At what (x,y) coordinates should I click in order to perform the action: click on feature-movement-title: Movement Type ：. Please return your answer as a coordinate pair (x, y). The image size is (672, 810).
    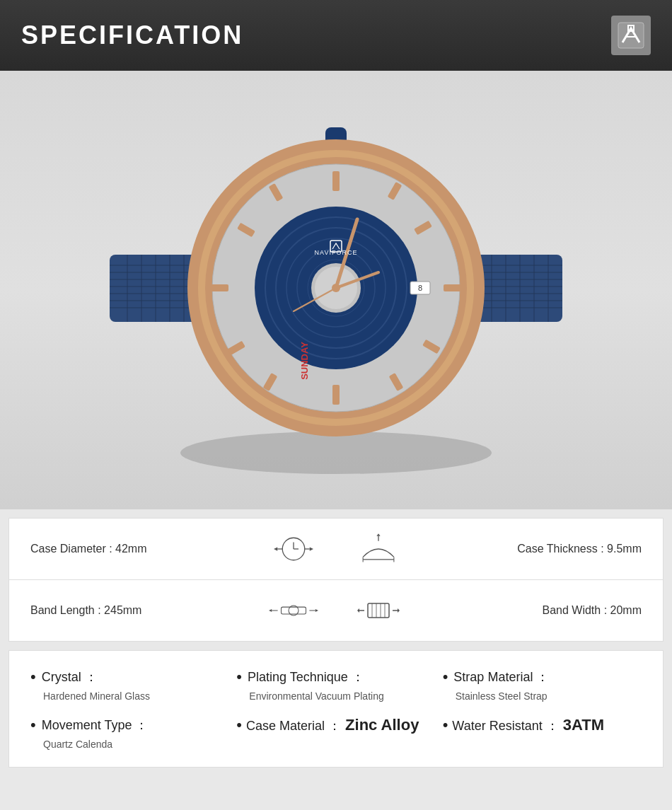
    Looking at the image, I should click on (130, 725).